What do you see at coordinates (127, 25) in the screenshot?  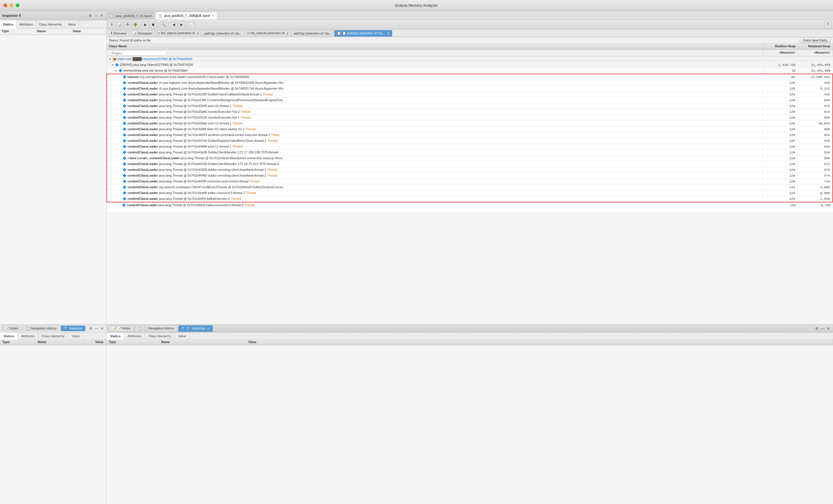 I see `toolbar-objects-btn: ⚙` at bounding box center [127, 25].